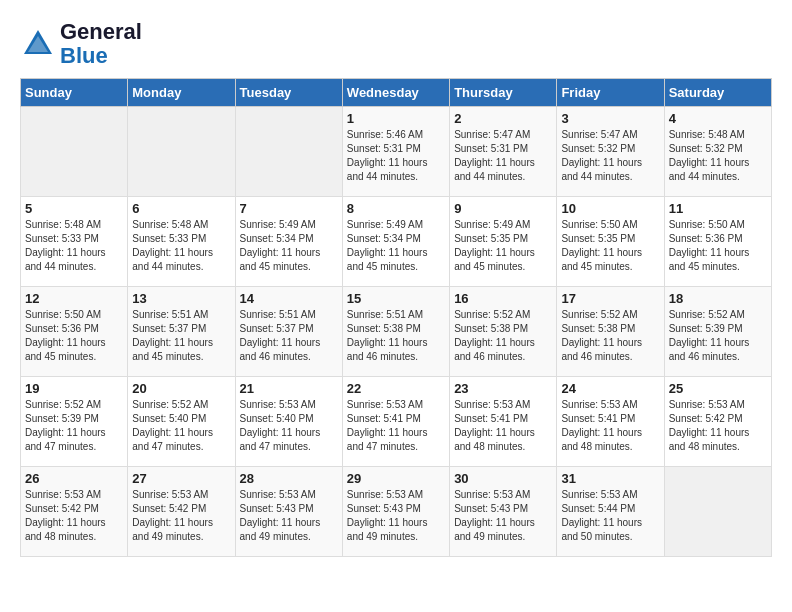  Describe the element at coordinates (610, 246) in the screenshot. I see `day-info: Sunrise: 5:50 AM Sunset: 5:35 PM Dayligh…` at that location.